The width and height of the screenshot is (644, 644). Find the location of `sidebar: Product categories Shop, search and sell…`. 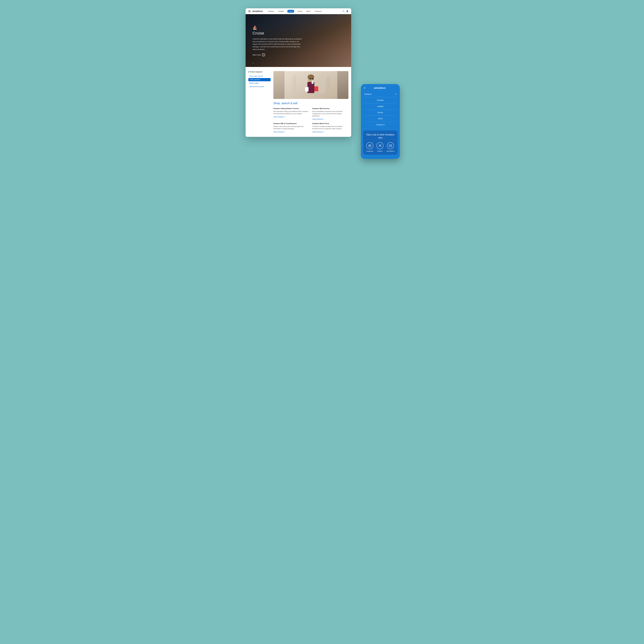

sidebar: Product categories Shop, search and sell… is located at coordinates (259, 102).